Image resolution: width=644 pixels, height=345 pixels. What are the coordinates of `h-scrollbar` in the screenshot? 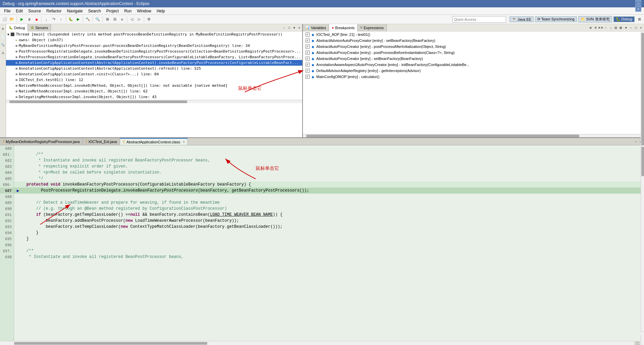 It's located at (154, 101).